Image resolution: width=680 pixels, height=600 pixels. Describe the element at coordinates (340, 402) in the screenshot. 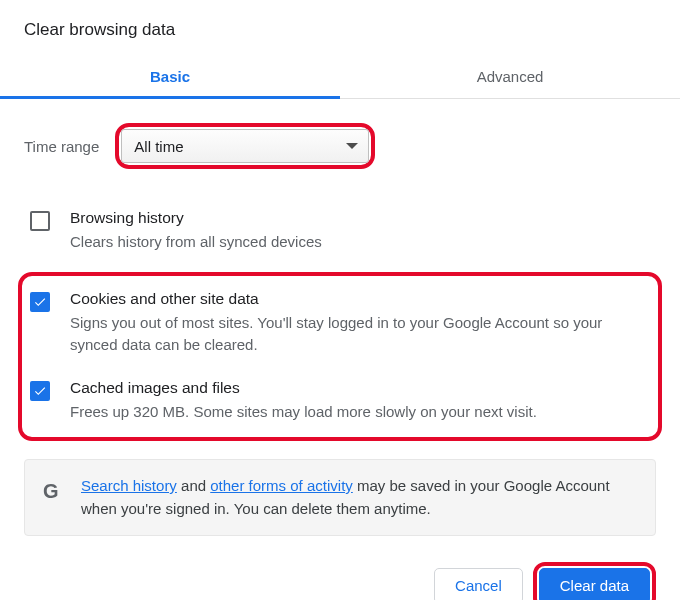

I see `option-cached: Cached images and files Frees up 320 MB.…` at that location.